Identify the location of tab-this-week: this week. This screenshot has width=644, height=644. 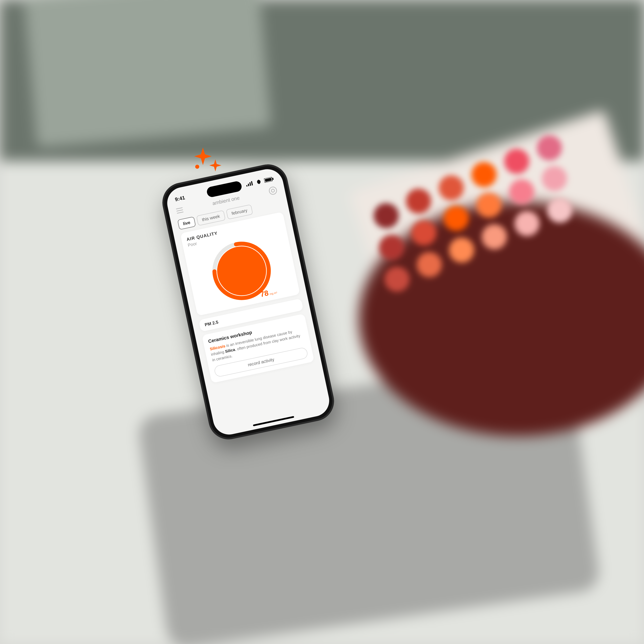
(211, 218).